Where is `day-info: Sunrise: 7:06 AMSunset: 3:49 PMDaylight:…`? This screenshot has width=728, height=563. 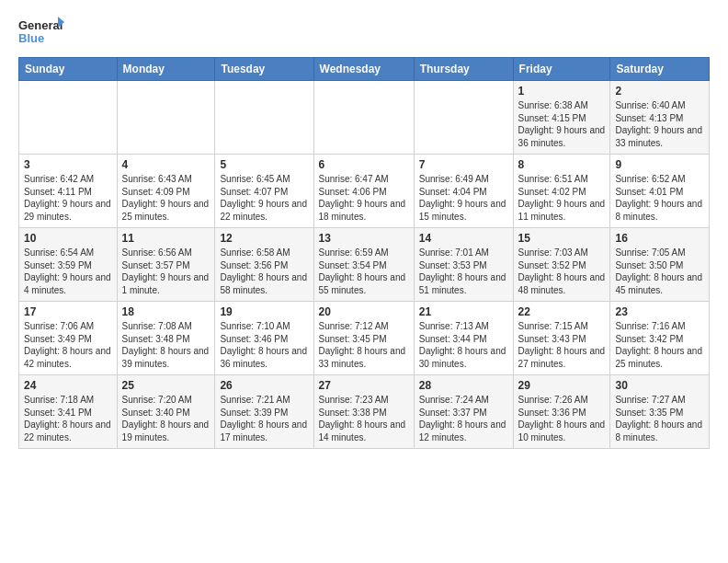
day-info: Sunrise: 7:06 AMSunset: 3:49 PMDaylight:… is located at coordinates (68, 345).